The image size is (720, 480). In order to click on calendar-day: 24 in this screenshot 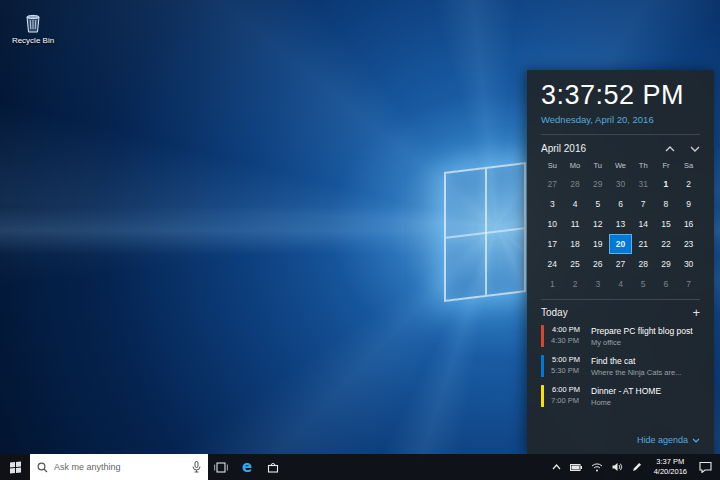, I will do `click(552, 264)`.